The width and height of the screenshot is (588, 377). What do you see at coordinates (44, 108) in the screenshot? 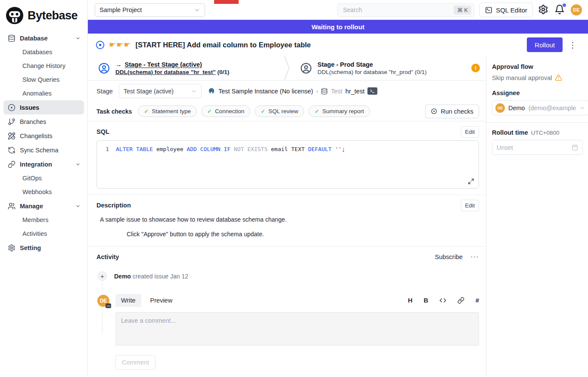
I see `sidebar-item-issues: Issues` at bounding box center [44, 108].